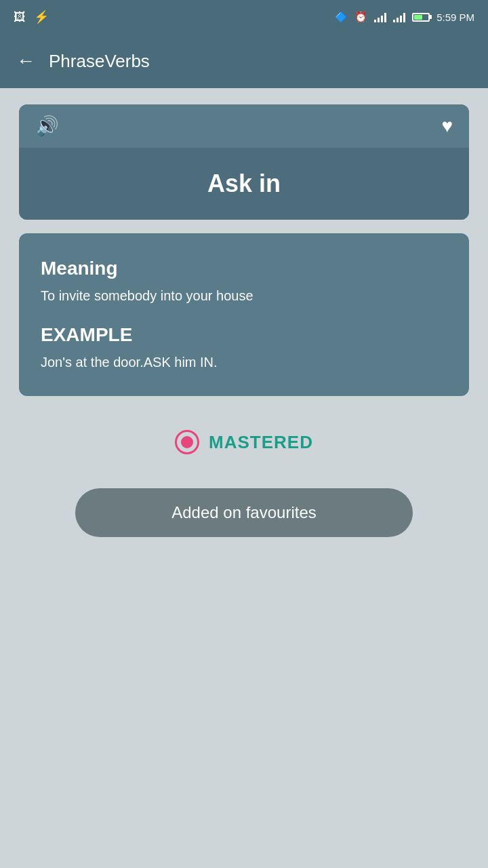 The width and height of the screenshot is (488, 868). Describe the element at coordinates (421, 18) in the screenshot. I see `battery-icon` at that location.